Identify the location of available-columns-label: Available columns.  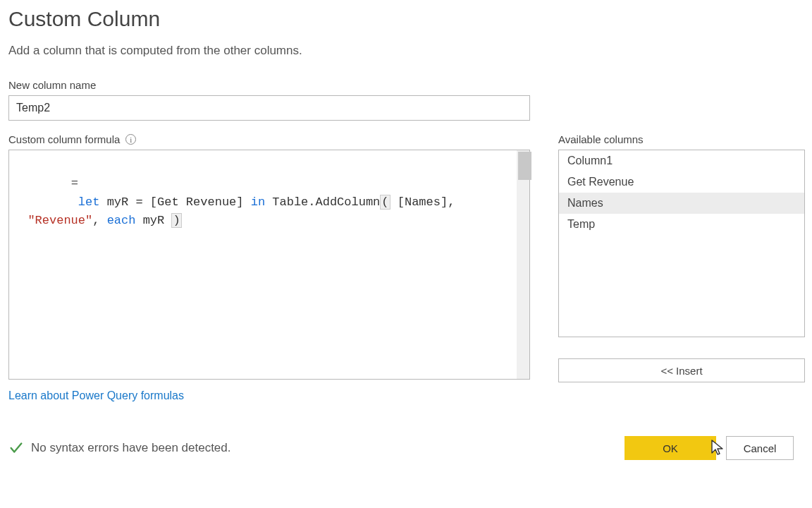
(682, 140).